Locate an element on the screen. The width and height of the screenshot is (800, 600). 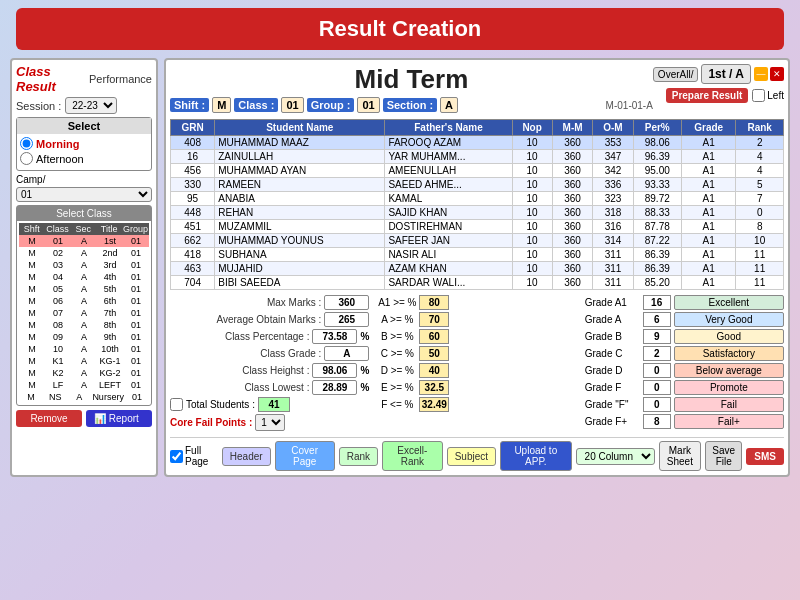
morning-radio is located at coordinates (26, 144).